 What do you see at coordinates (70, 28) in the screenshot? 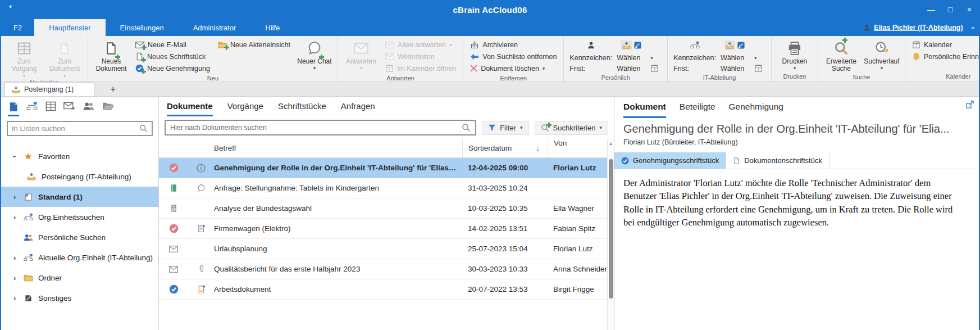
I see `menu-tab-hauptfenster: Hauptfenster` at bounding box center [70, 28].